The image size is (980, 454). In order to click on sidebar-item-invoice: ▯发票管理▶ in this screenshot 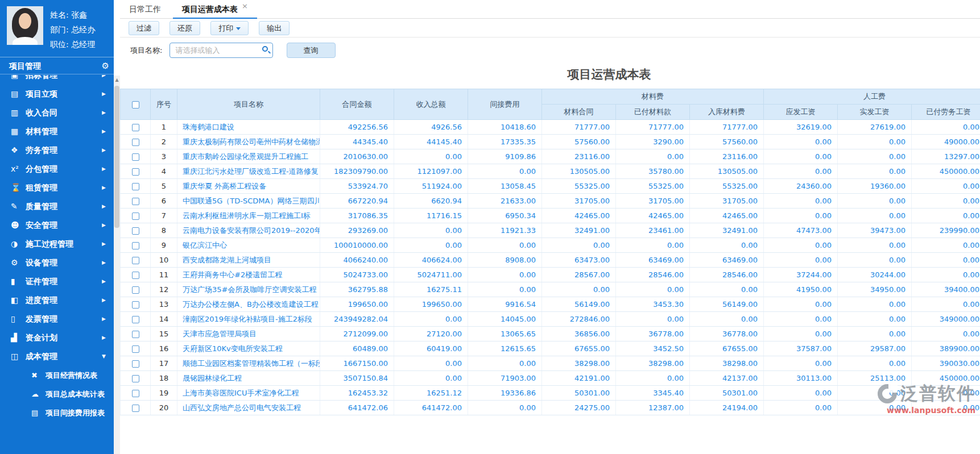, I will do `click(57, 319)`.